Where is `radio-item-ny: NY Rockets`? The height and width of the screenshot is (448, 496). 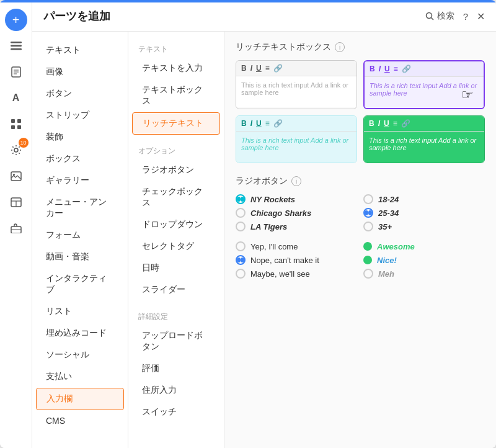
radio-item-ny: NY Rockets is located at coordinates (296, 199).